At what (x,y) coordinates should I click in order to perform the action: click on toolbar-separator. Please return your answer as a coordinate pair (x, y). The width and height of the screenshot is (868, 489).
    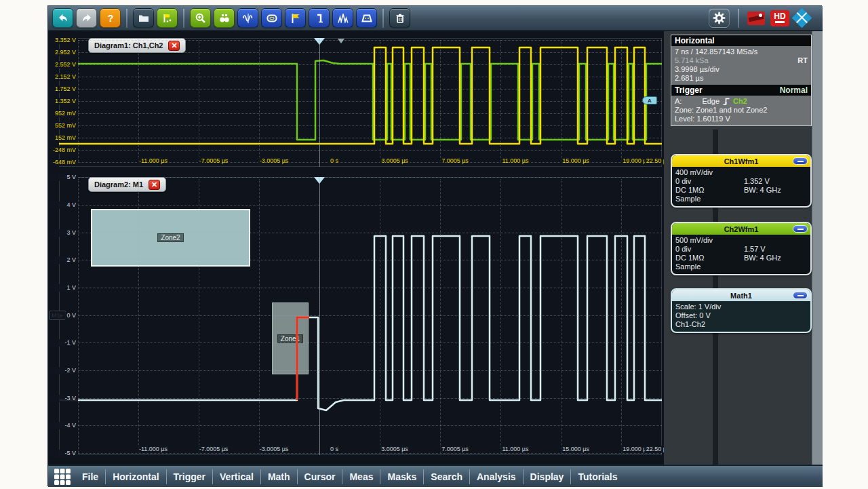
    Looking at the image, I should click on (127, 18).